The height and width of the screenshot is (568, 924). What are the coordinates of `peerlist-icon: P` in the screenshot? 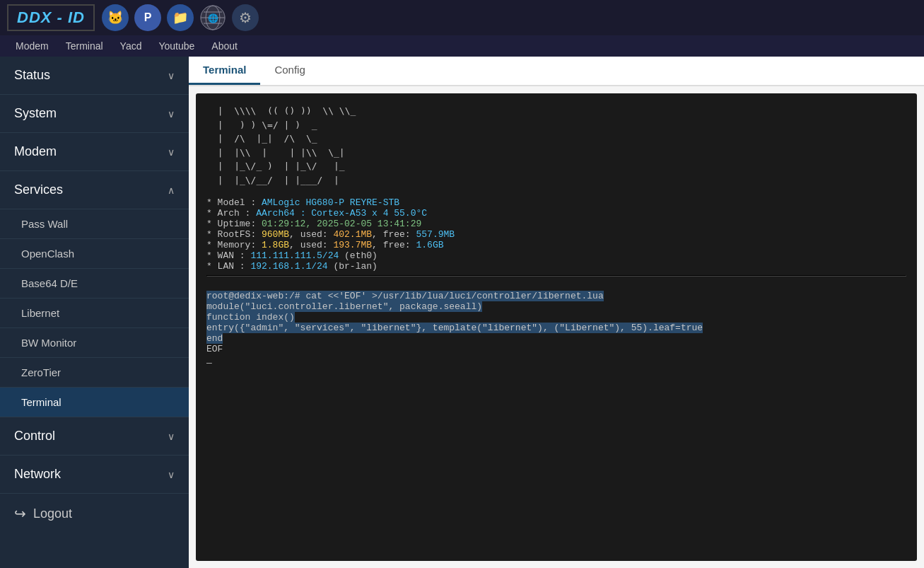 It's located at (148, 18).